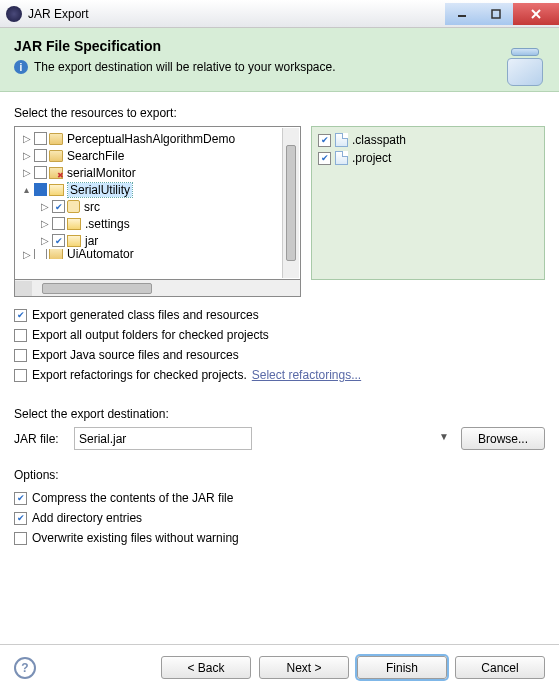 The width and height of the screenshot is (559, 690). Describe the element at coordinates (14, 14) in the screenshot. I see `app-icon` at that location.